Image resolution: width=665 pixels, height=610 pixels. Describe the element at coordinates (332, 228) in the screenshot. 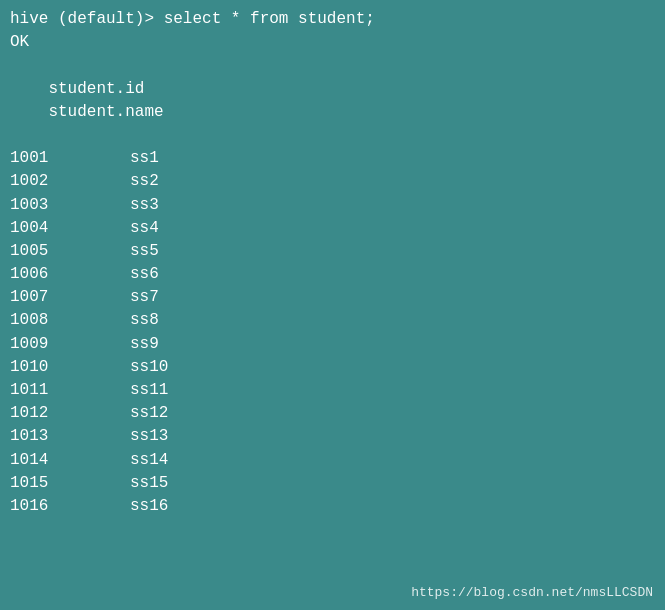

I see `table-row: 1004ss4` at that location.